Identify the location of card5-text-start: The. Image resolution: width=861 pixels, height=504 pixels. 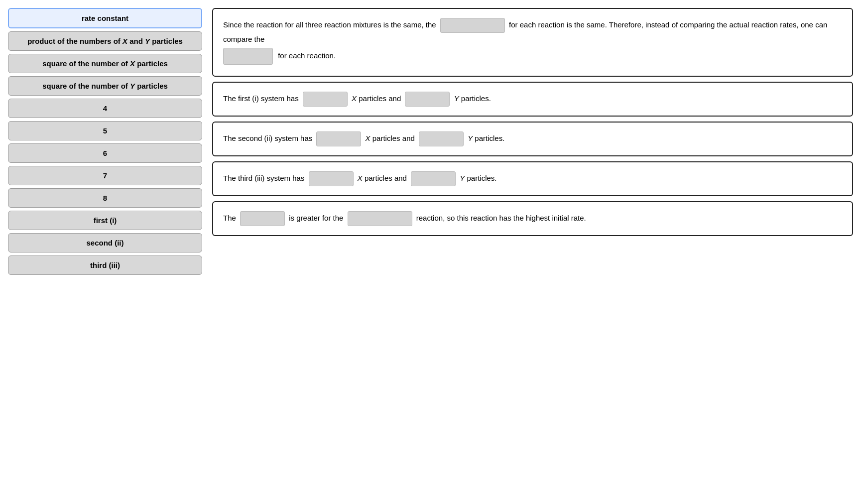
(230, 217).